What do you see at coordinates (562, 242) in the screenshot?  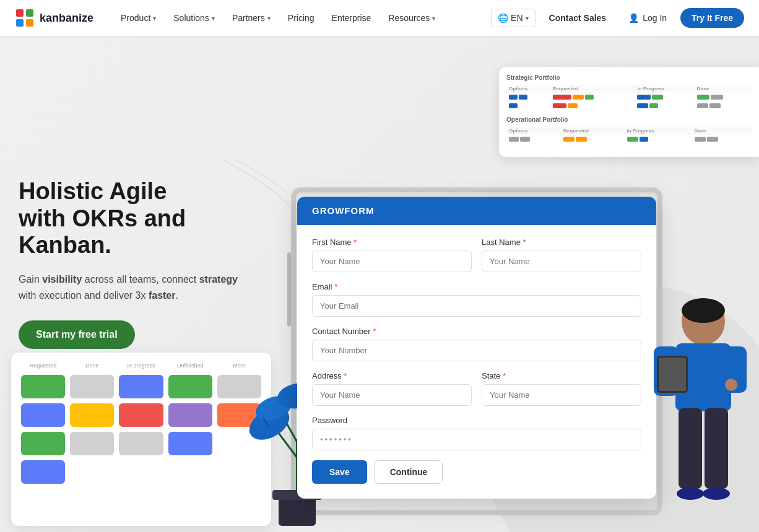 I see `last-name-label: Last Name *` at bounding box center [562, 242].